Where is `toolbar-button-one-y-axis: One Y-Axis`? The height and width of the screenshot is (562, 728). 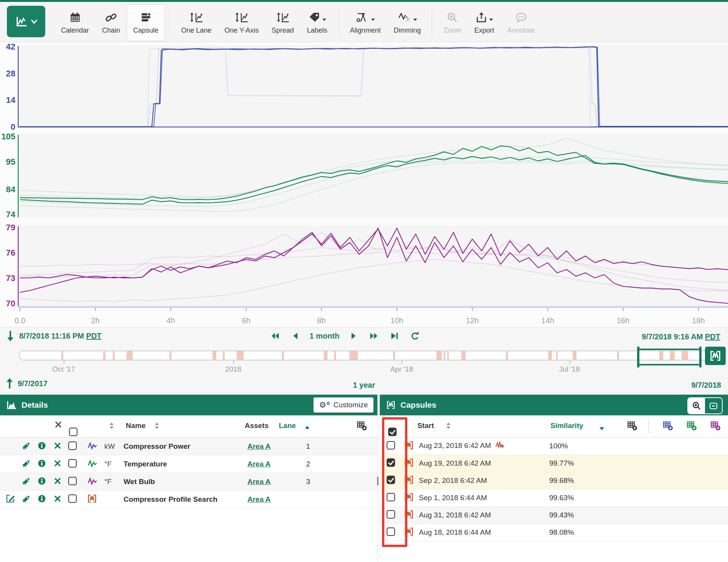
toolbar-button-one-y-axis: One Y-Axis is located at coordinates (242, 23).